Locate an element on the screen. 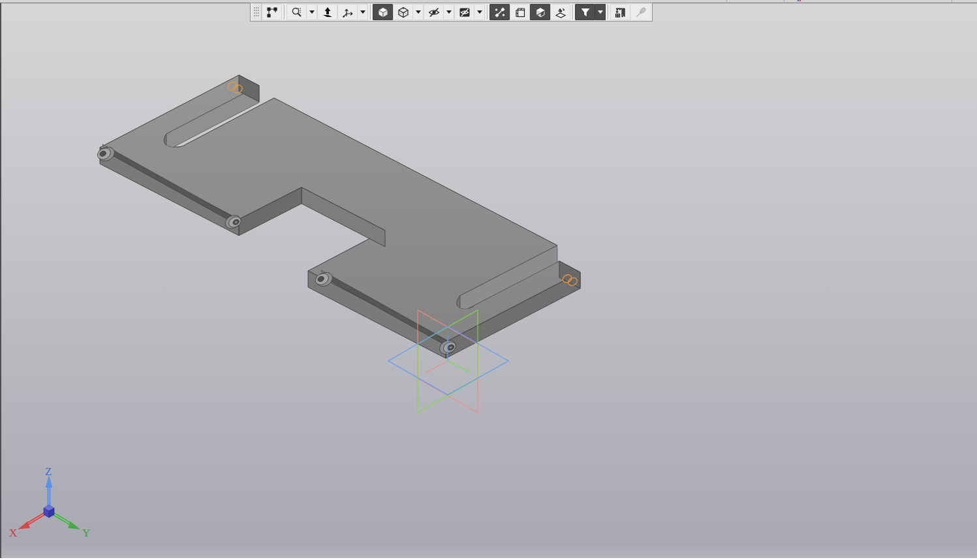 The image size is (977, 560). wireframe-display-button is located at coordinates (403, 12).